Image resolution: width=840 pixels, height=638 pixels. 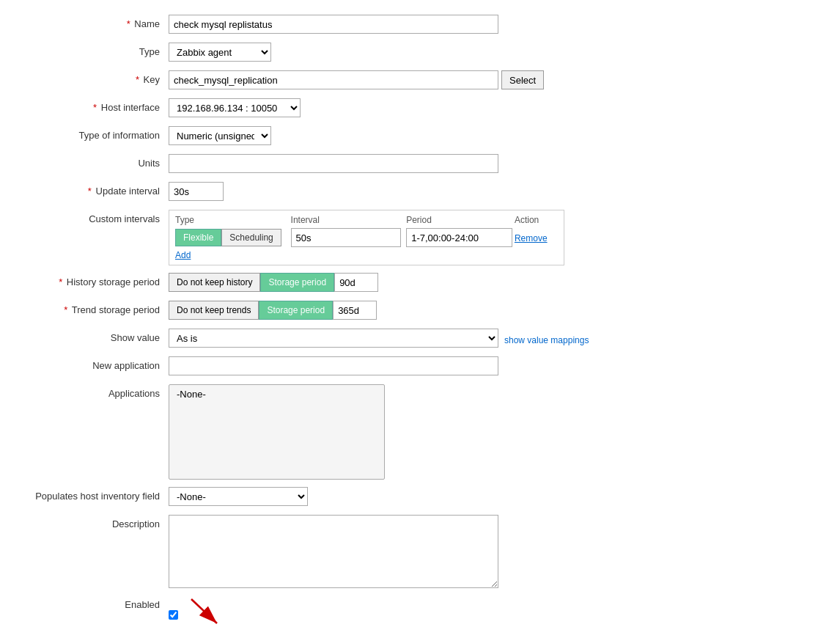 What do you see at coordinates (366, 238) in the screenshot?
I see `custom-interval-row: Flexible Scheduling Remove` at bounding box center [366, 238].